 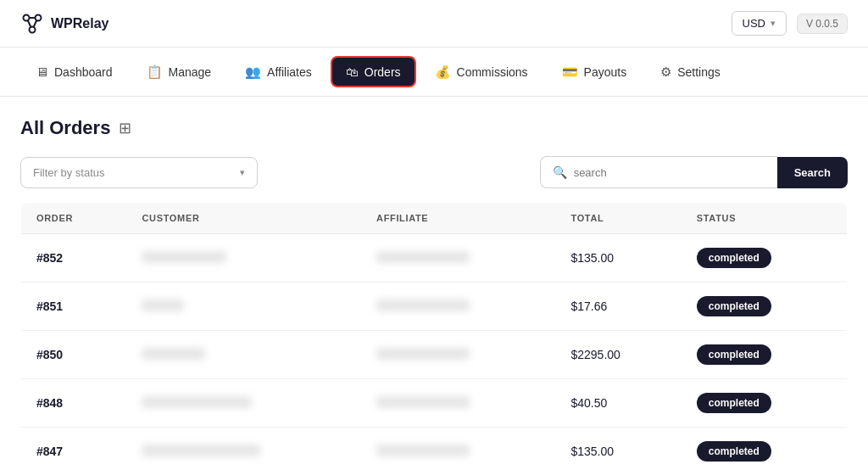 I want to click on nav-item-orders: 🛍 Orders, so click(x=373, y=71).